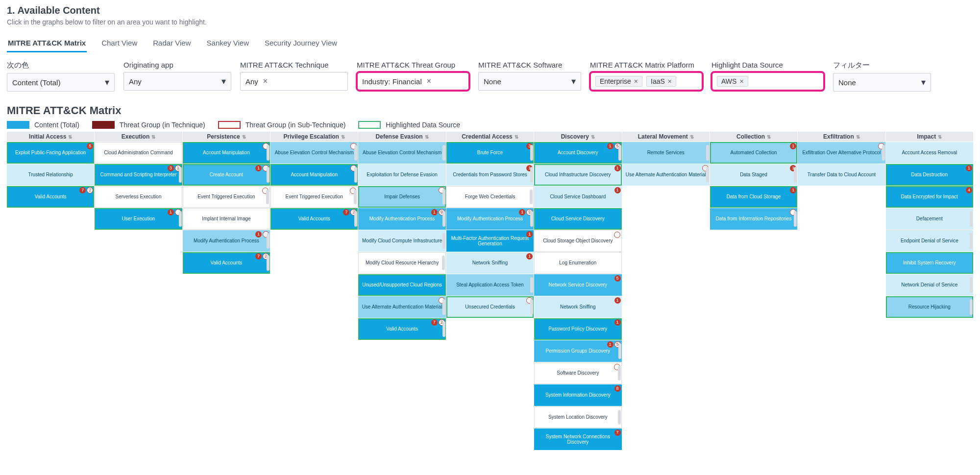 The image size is (980, 475). Describe the element at coordinates (841, 175) in the screenshot. I see `technique-cell: Transfer Data to Cloud Account` at that location.